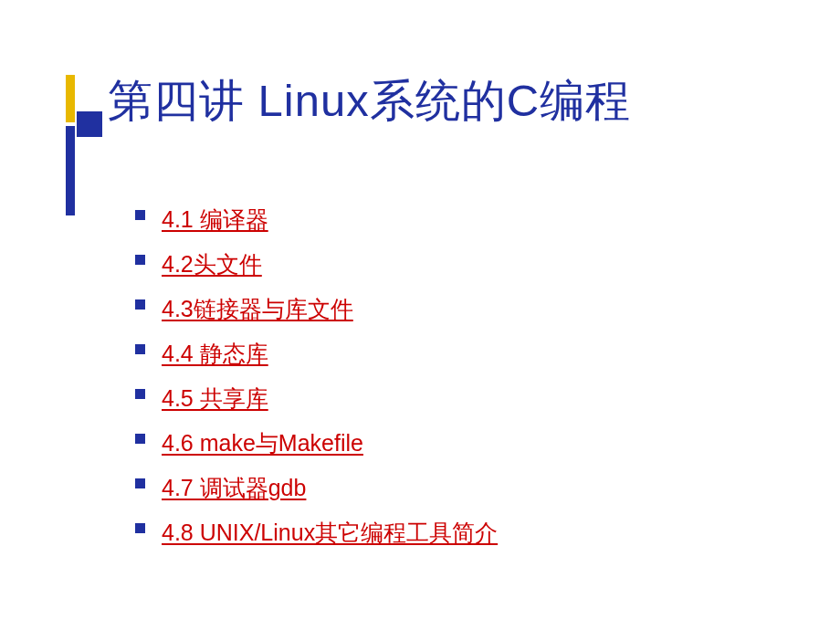 The height and width of the screenshot is (630, 840). I want to click on toc-item: 4.5 共享库, so click(316, 398).